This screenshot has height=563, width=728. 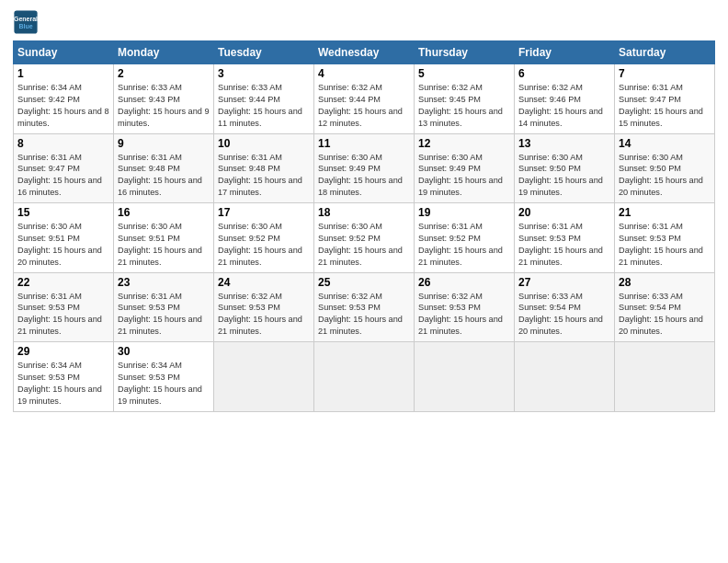 I want to click on calendar-cell: 25Sunrise: 6:32 AMSunset: 9:53 PMDayligh…, so click(x=364, y=307).